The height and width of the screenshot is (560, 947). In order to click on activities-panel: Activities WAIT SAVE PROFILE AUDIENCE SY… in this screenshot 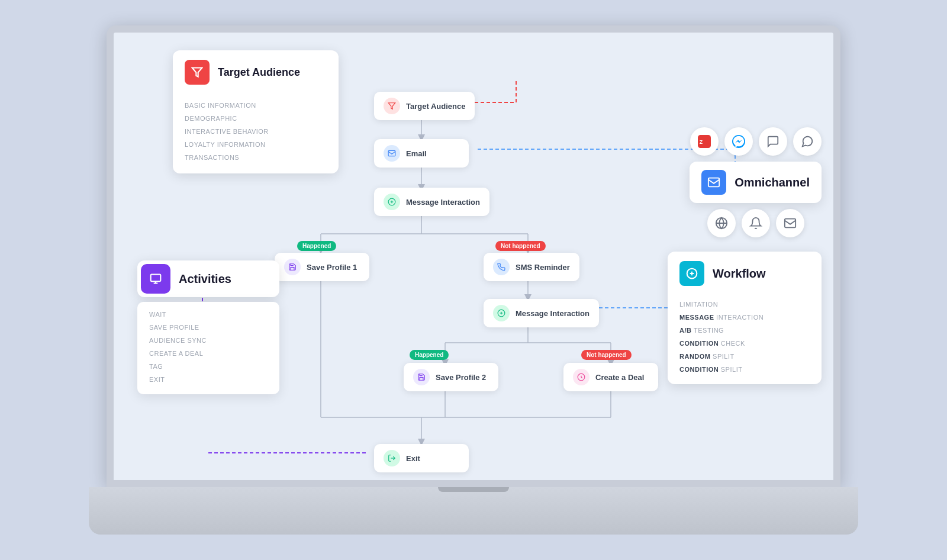, I will do `click(208, 327)`.